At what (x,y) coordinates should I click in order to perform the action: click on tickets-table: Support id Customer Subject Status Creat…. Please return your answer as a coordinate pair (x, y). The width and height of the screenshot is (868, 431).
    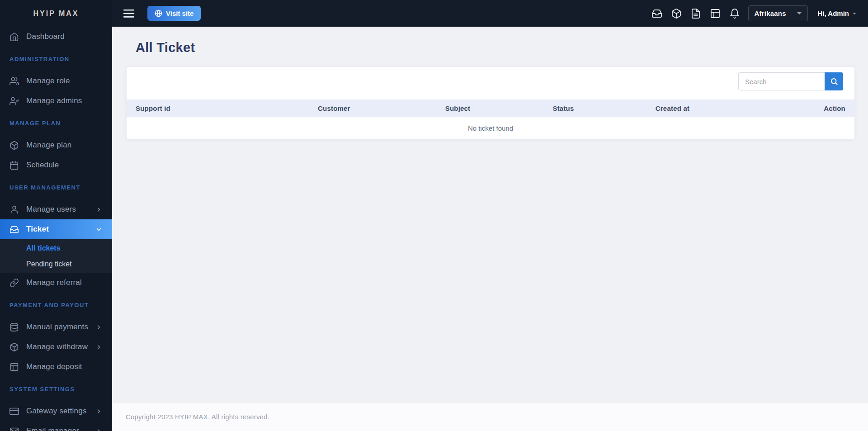
    Looking at the image, I should click on (491, 119).